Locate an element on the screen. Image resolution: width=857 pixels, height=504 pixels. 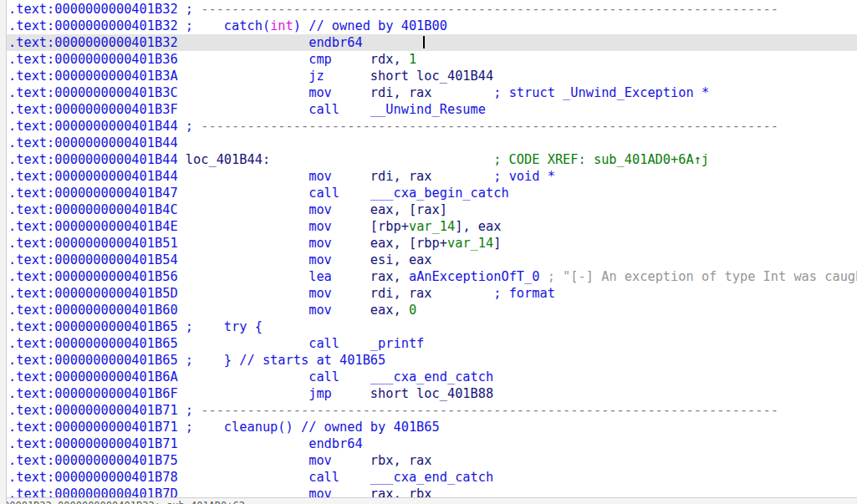
asm-line: .text:0000000000401B4E mov [rbp+var_14],… is located at coordinates (428, 227).